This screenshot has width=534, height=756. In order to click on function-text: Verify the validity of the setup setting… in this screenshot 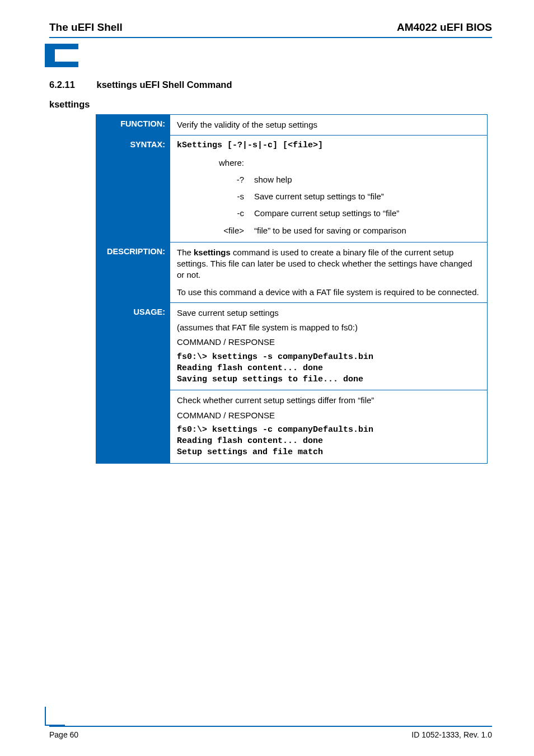, I will do `click(329, 125)`.